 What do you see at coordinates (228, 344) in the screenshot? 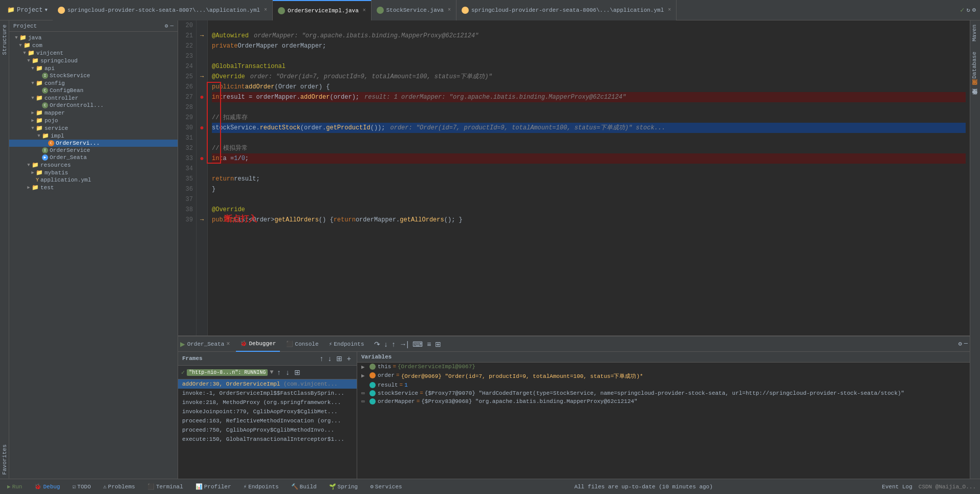
I see `close-session-icon: ×` at bounding box center [228, 344].